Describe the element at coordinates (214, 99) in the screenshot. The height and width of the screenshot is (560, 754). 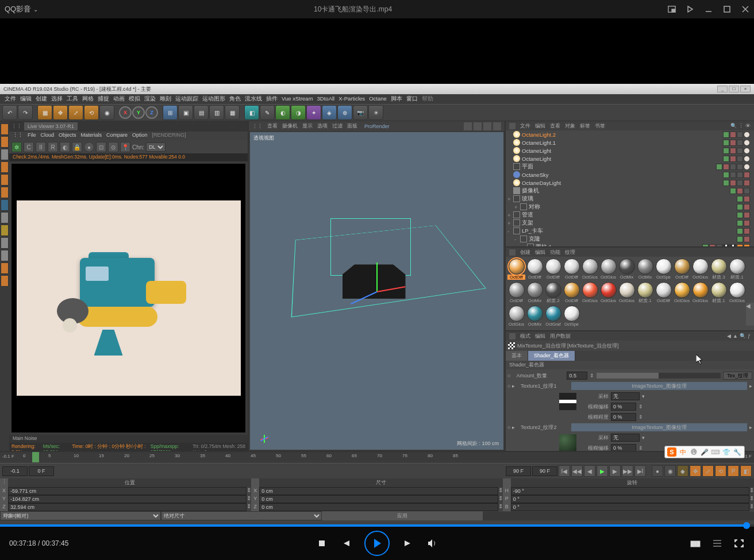
I see `menu-item: 运动图形` at that location.